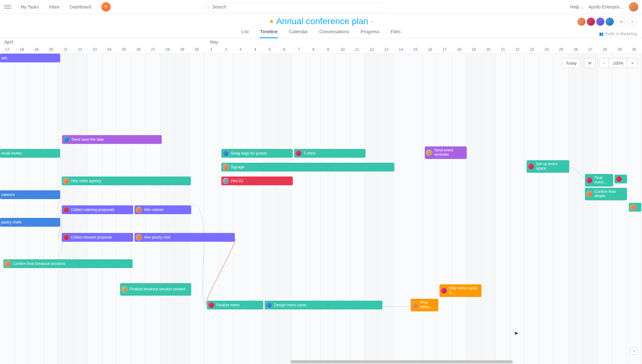 The height and width of the screenshot is (364, 642). I want to click on scrollbar-thumb, so click(402, 362).